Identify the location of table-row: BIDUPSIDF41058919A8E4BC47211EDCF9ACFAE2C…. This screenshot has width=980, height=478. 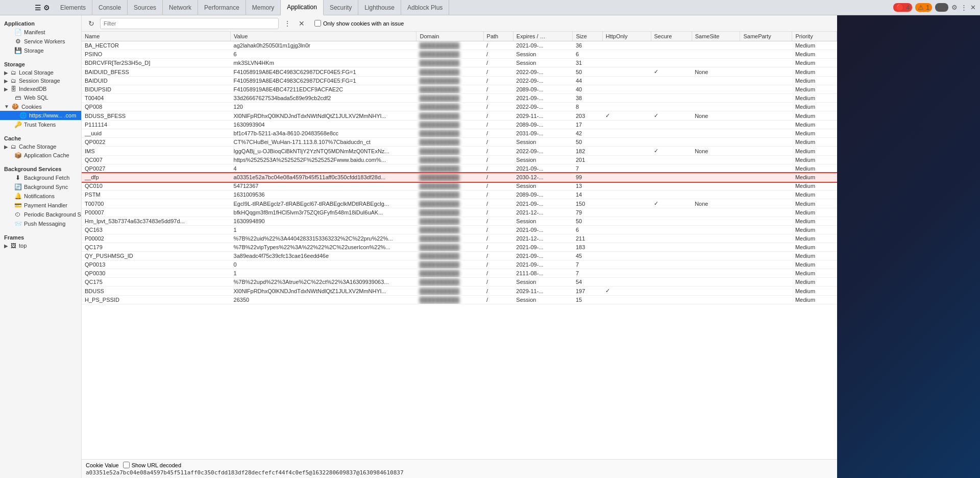
(459, 90).